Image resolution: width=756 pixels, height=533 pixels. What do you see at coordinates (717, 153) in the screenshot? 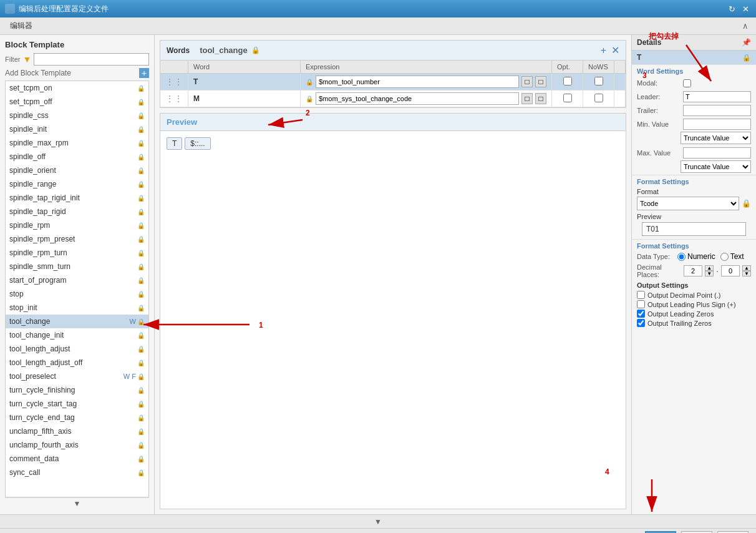
I see `max-value-input` at bounding box center [717, 153].